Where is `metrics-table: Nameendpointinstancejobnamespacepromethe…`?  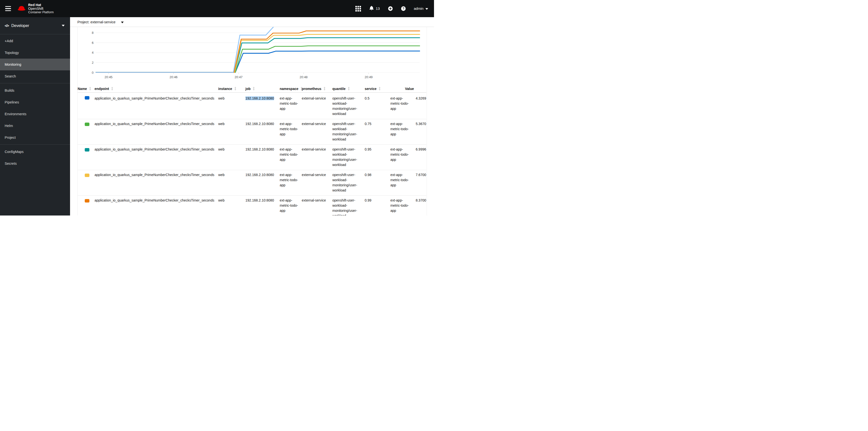
metrics-table: Nameendpointinstancejobnamespacepromethe… is located at coordinates (252, 151).